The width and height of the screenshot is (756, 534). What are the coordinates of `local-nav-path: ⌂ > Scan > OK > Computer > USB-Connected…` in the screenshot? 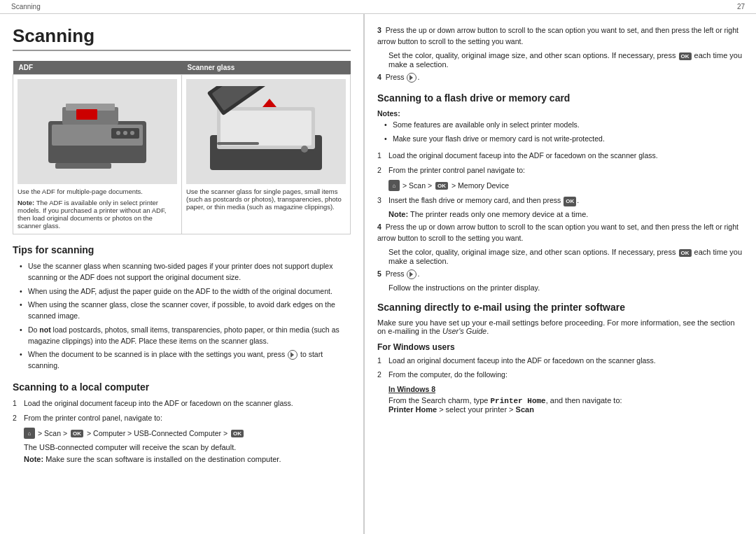 It's located at (188, 433).